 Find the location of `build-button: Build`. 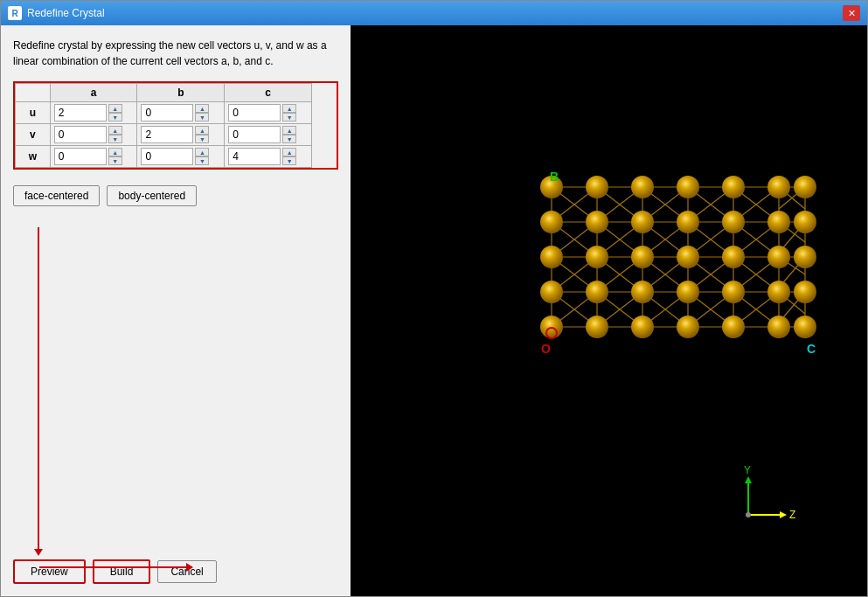

build-button: Build is located at coordinates (122, 572).